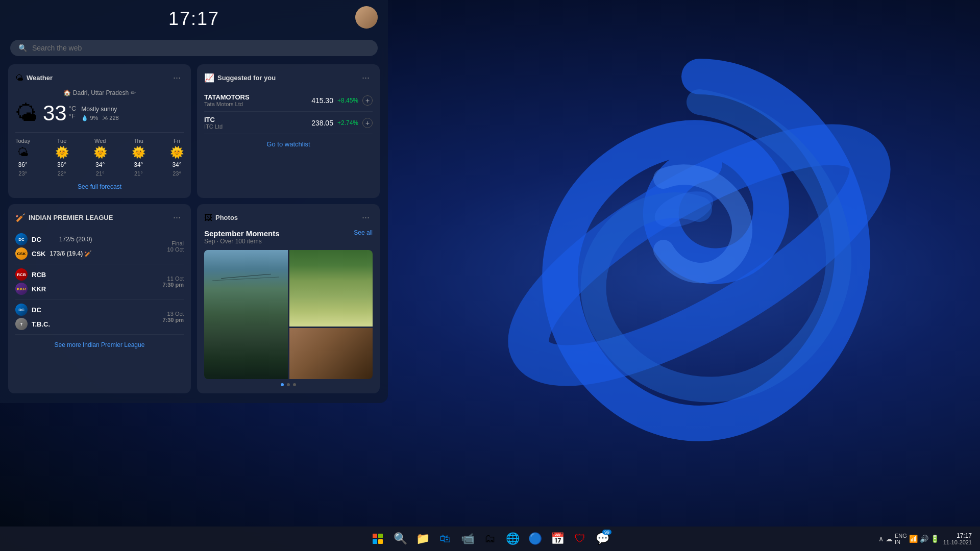  I want to click on team-dc-1: DC, so click(43, 240).